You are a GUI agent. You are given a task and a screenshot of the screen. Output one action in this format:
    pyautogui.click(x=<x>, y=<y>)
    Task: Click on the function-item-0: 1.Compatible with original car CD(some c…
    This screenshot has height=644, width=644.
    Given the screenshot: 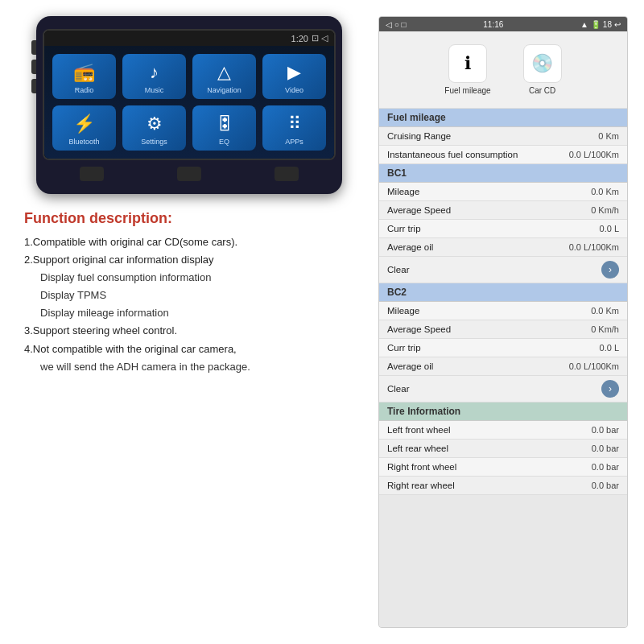 What is the action you would take?
    pyautogui.click(x=189, y=242)
    